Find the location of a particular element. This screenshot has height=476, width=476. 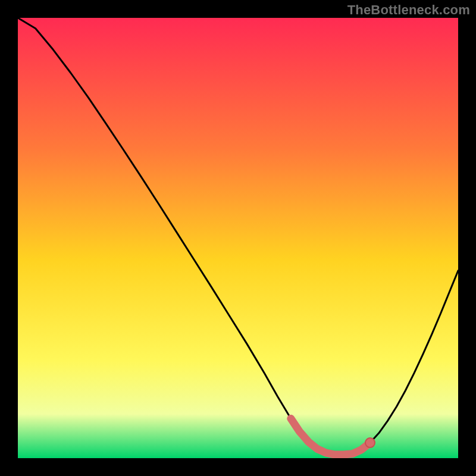

highlight-point is located at coordinates (370, 443).